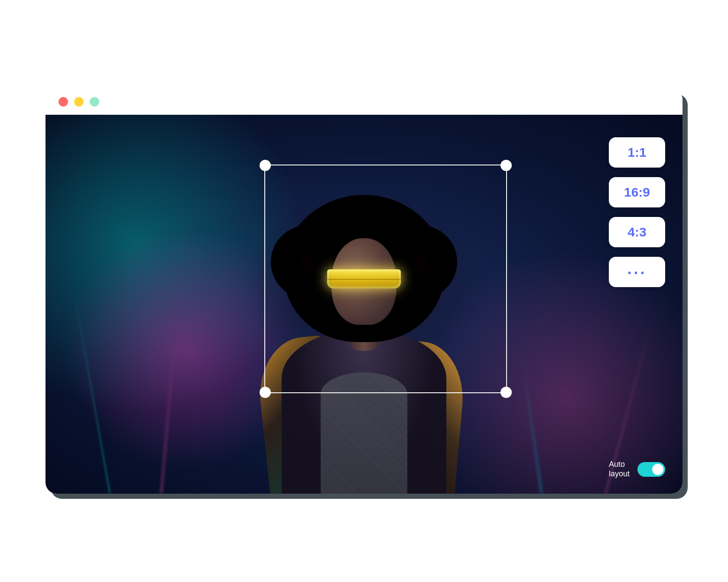 The image size is (728, 582). Describe the element at coordinates (637, 469) in the screenshot. I see `auto-layout-control: Auto layout` at that location.